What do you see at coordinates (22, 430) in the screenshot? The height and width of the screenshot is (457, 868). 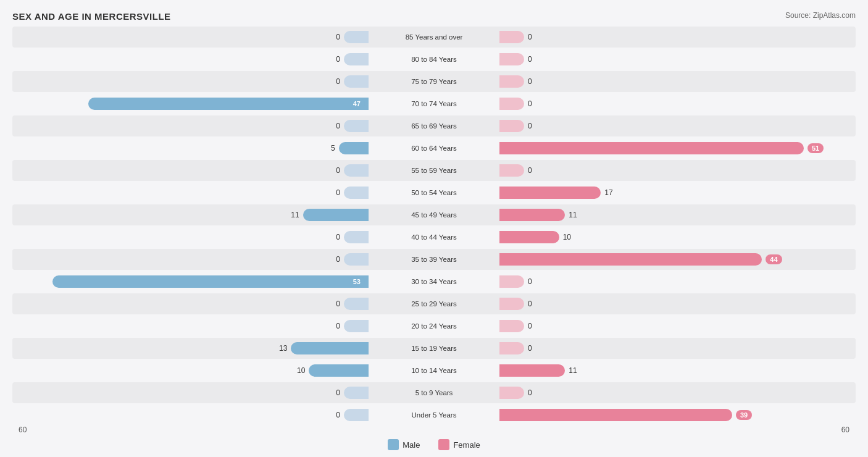 I see `axis-left: 60` at bounding box center [22, 430].